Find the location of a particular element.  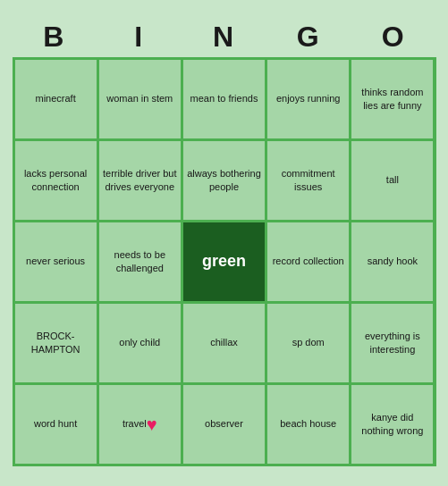

cell-24: kanye did nothing wrong is located at coordinates (392, 424).